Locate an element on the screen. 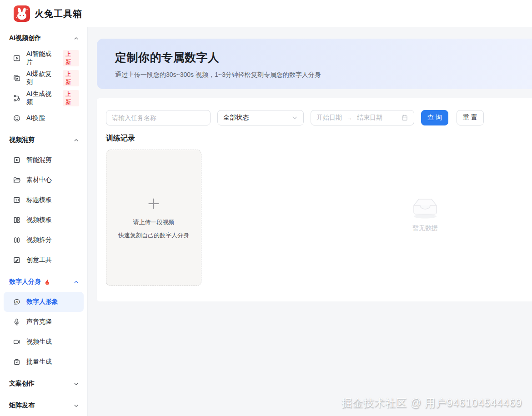 The height and width of the screenshot is (416, 532). plus-icon is located at coordinates (154, 204).